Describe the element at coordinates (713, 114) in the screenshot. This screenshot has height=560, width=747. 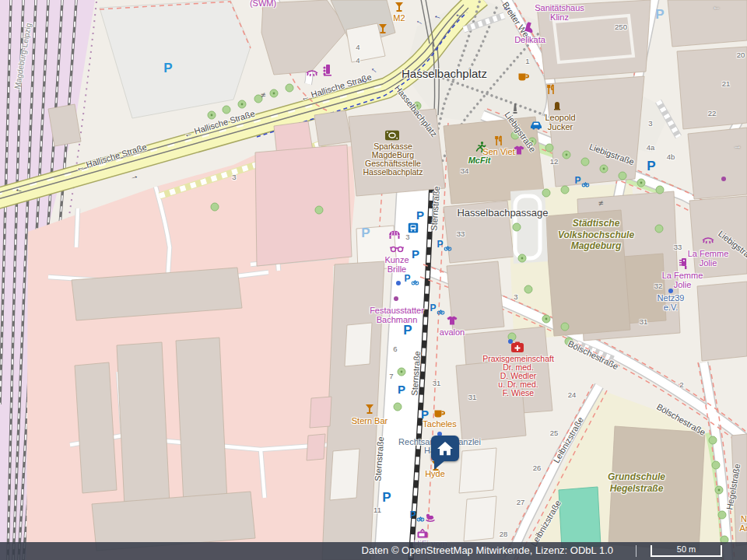
I see `house-number: 22` at that location.